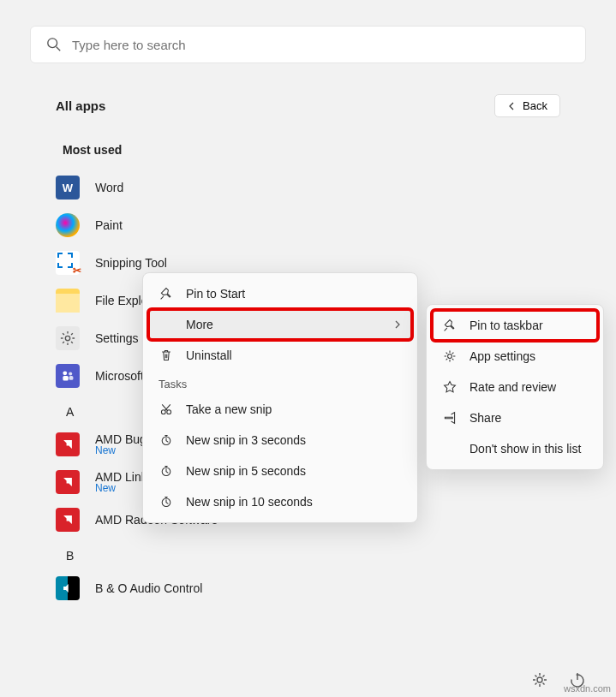 The height and width of the screenshot is (697, 616). Describe the element at coordinates (540, 680) in the screenshot. I see `settings-footer-icon` at that location.